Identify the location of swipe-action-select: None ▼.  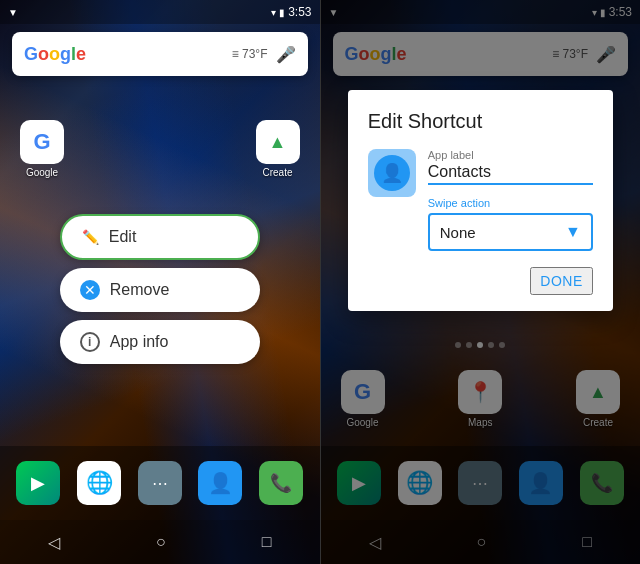
(510, 232).